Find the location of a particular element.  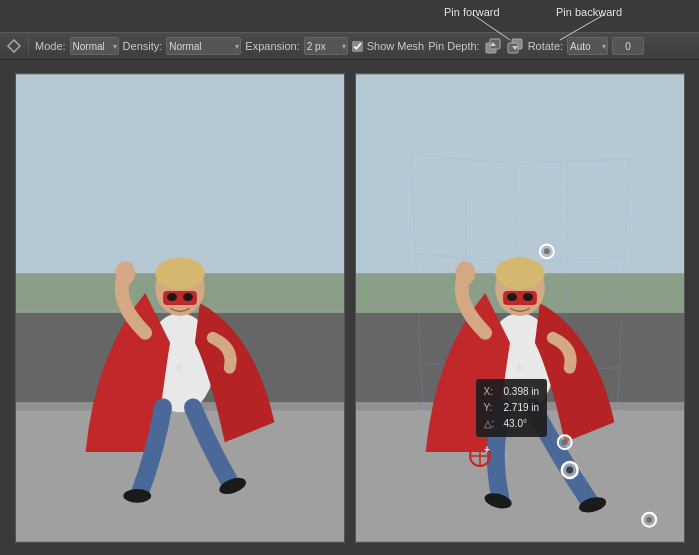

coordinate-tooltip: X: 0.398 in Y: 2.719 in △: 43.0° is located at coordinates (512, 408).